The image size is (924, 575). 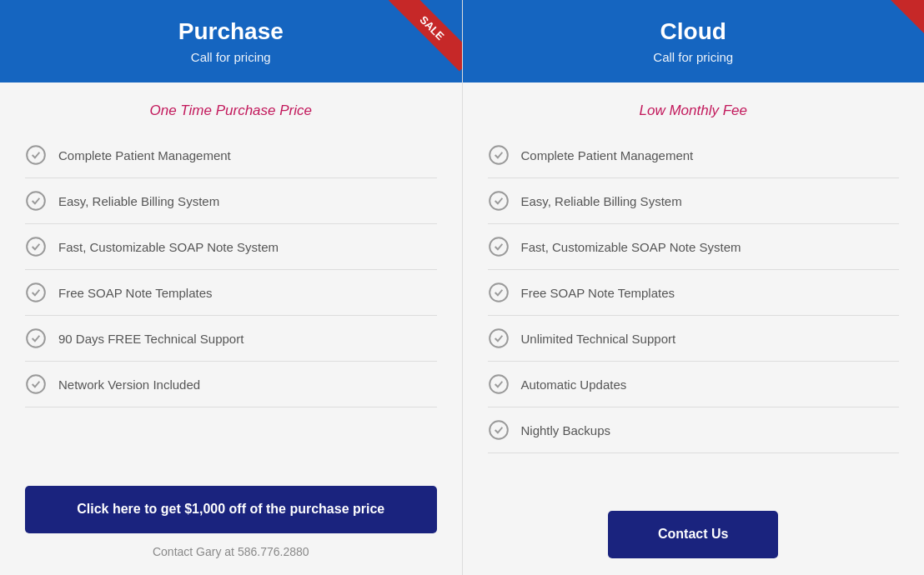 I want to click on feature-text: 90 Days FREE Technical Support, so click(x=151, y=338).